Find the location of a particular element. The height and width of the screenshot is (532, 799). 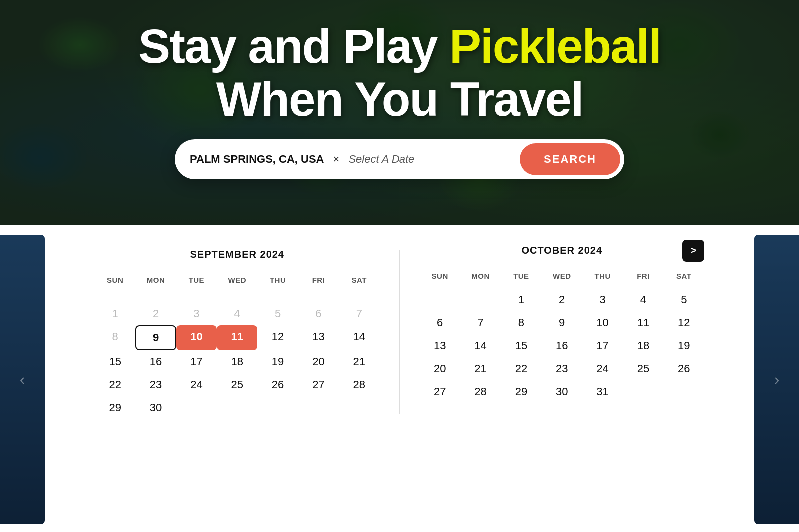

sun-header-left: SUN is located at coordinates (115, 282).